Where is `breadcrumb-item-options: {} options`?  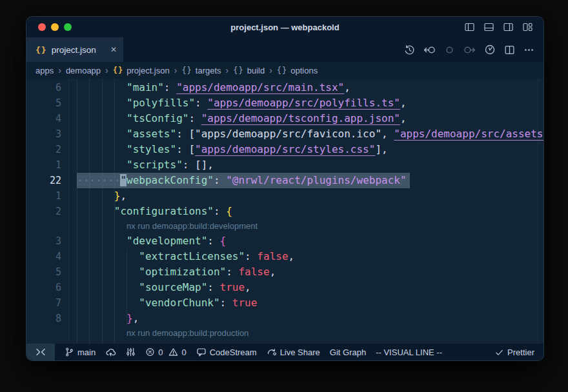
breadcrumb-item-options: {} options is located at coordinates (297, 71).